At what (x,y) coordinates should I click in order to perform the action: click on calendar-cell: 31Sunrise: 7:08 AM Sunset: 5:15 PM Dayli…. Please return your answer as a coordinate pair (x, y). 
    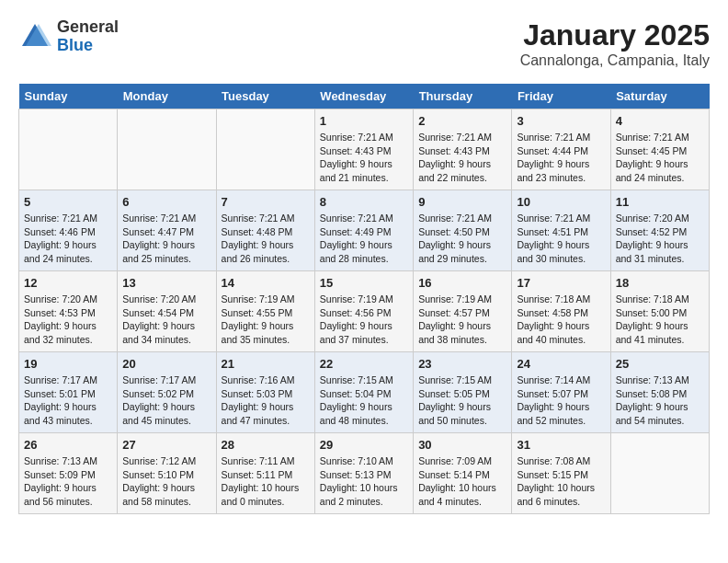
    Looking at the image, I should click on (561, 474).